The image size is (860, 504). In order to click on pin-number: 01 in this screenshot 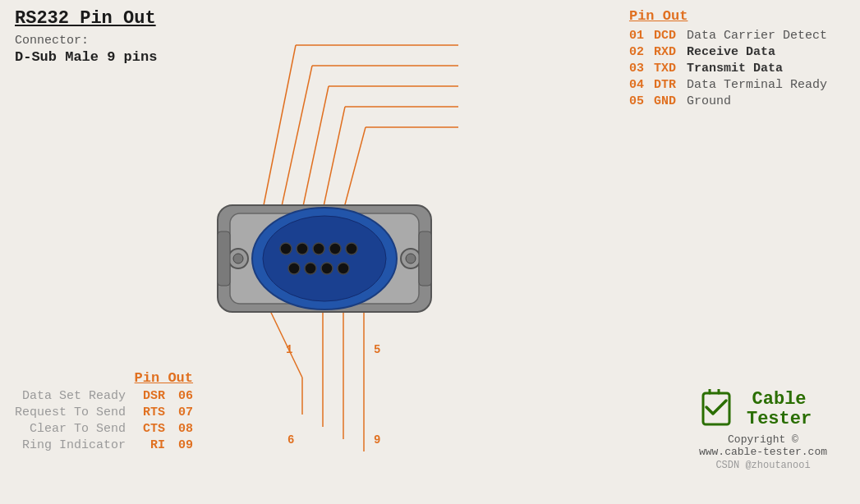, I will do `click(642, 36)`.